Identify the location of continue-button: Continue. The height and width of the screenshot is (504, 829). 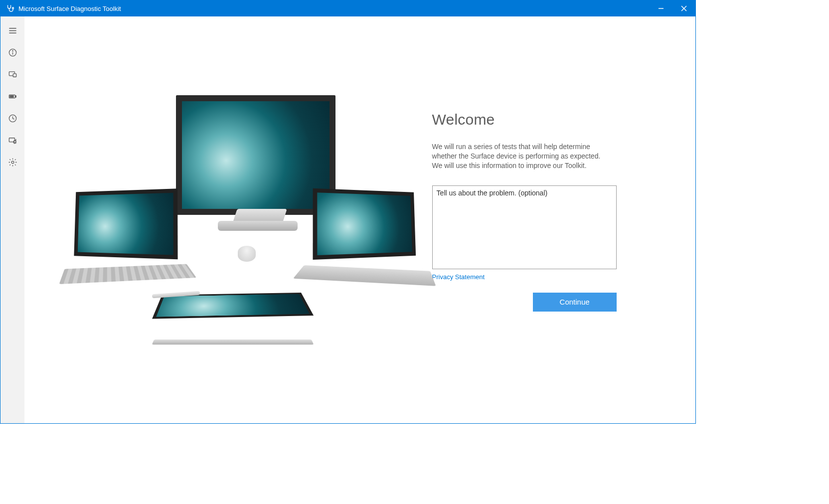
(575, 302).